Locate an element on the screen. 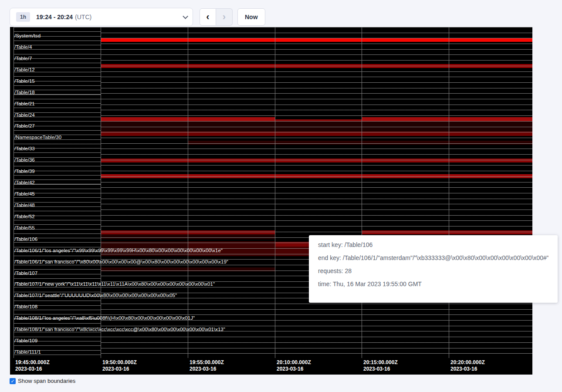 Image resolution: width=562 pixels, height=392 pixels. row-key-label: /Table/15 is located at coordinates (24, 81).